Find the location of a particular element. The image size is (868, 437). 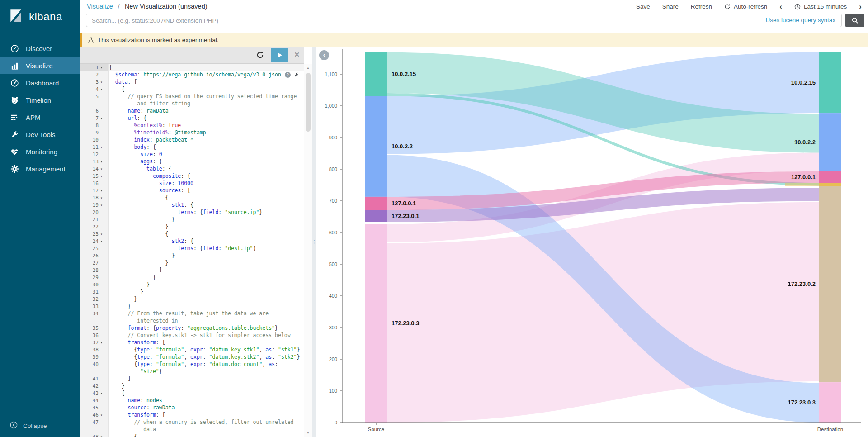

sidebar-item-apm: APM is located at coordinates (40, 117).